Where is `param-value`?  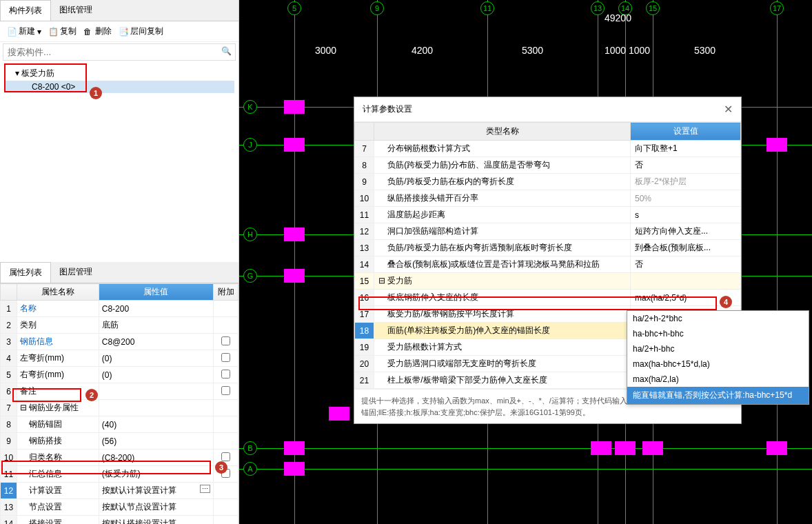
param-value is located at coordinates (686, 281).